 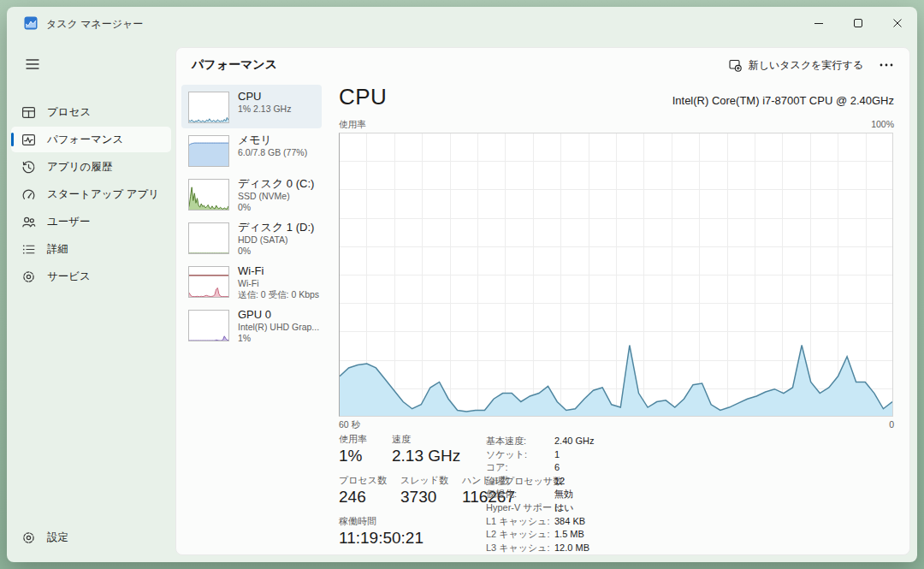 What do you see at coordinates (426, 440) in the screenshot?
I see `stat-label: 速度` at bounding box center [426, 440].